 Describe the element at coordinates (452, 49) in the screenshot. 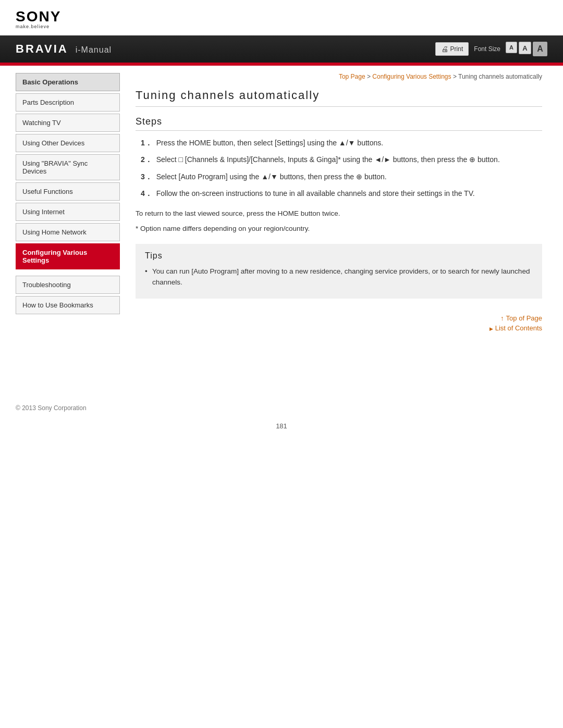

I see `print-button: 🖨 Print` at that location.